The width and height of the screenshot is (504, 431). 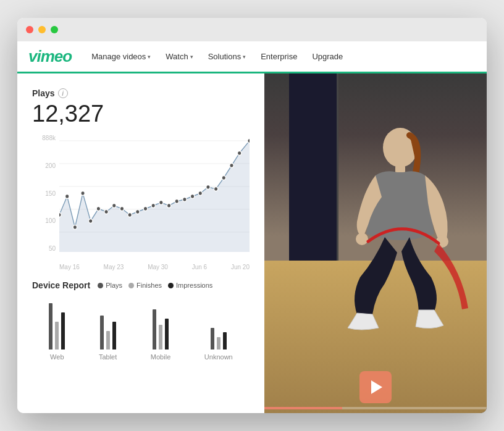 What do you see at coordinates (145, 285) in the screenshot?
I see `legend-finishes: Finishes` at bounding box center [145, 285].